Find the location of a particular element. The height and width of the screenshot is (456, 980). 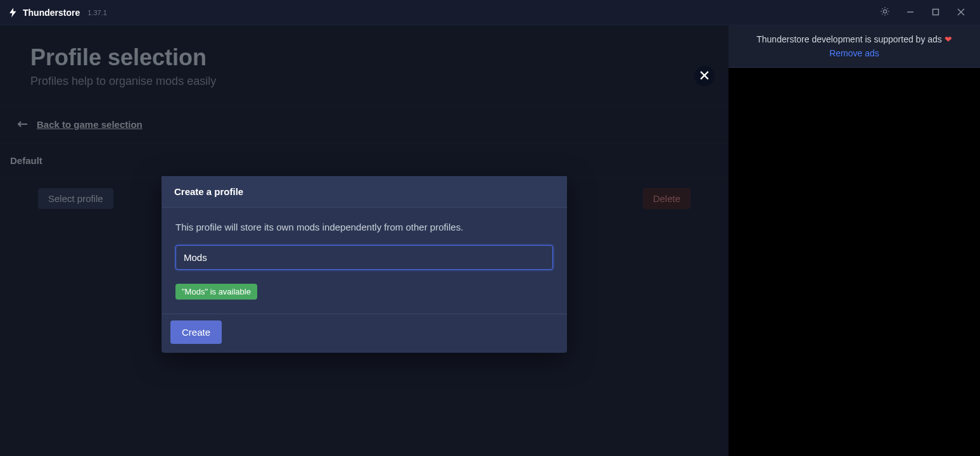

modal-close-button is located at coordinates (704, 76).